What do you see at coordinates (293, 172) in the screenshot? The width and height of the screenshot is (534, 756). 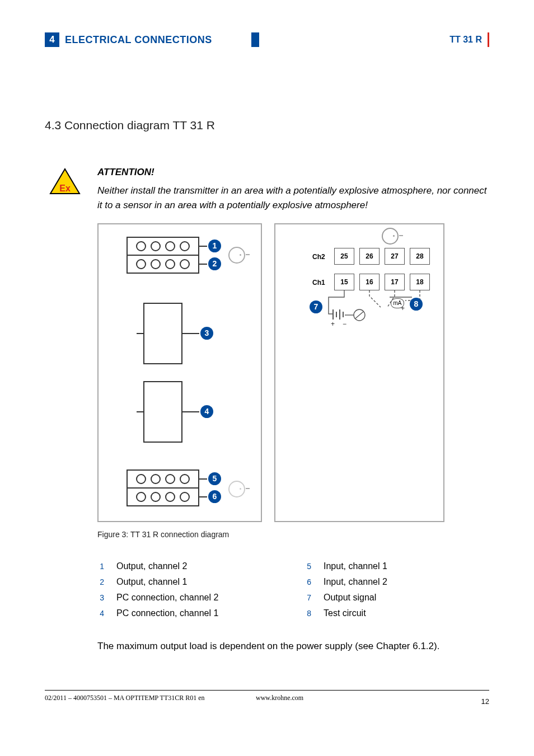 I see `attention-heading: ATTENTION!` at bounding box center [293, 172].